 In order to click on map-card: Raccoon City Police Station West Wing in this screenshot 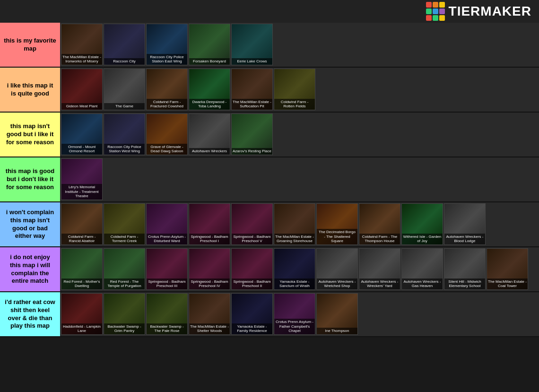, I will do `click(124, 134)`.